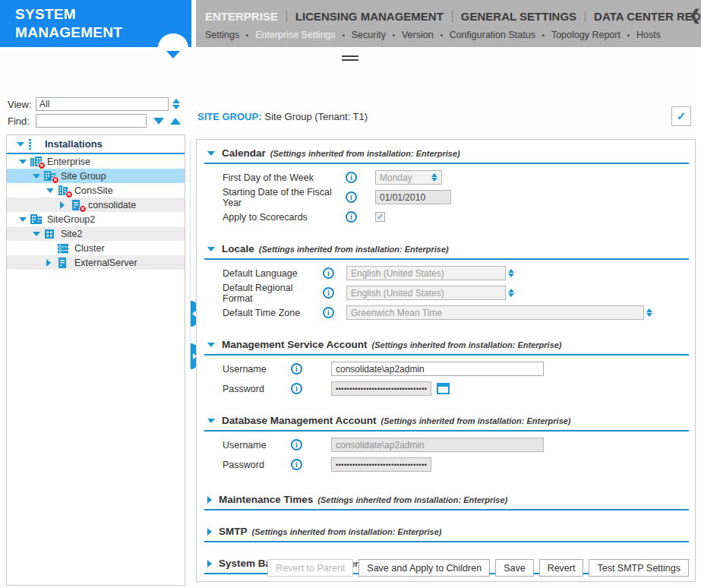  Describe the element at coordinates (96, 234) in the screenshot. I see `tree-node-site2: Site2` at that location.